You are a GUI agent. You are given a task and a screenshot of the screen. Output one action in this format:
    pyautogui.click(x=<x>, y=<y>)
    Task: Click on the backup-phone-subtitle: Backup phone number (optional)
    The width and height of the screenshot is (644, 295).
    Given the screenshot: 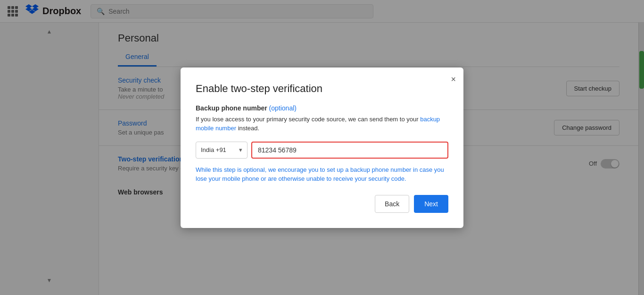 What is the action you would take?
    pyautogui.click(x=322, y=108)
    